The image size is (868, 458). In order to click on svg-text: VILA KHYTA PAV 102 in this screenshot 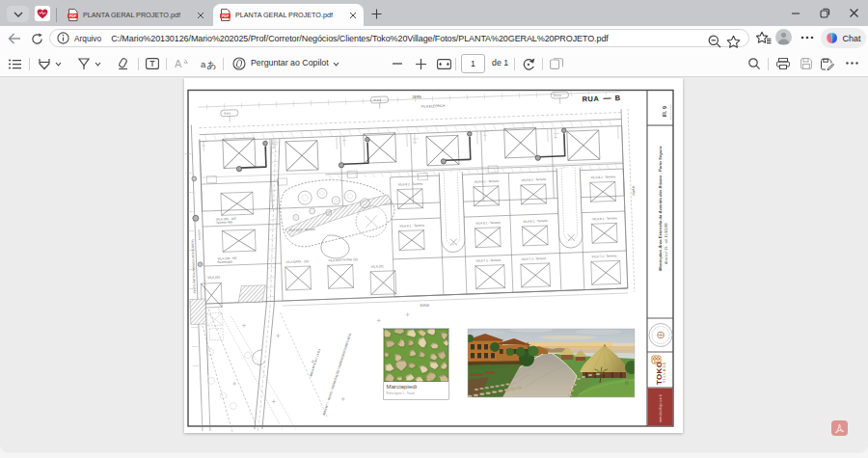, I will do `click(343, 260)`.